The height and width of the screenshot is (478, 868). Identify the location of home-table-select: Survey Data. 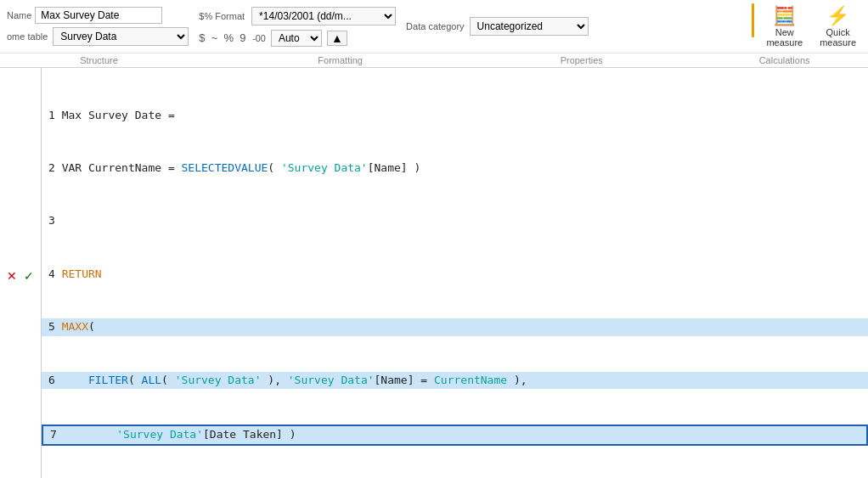
(121, 37).